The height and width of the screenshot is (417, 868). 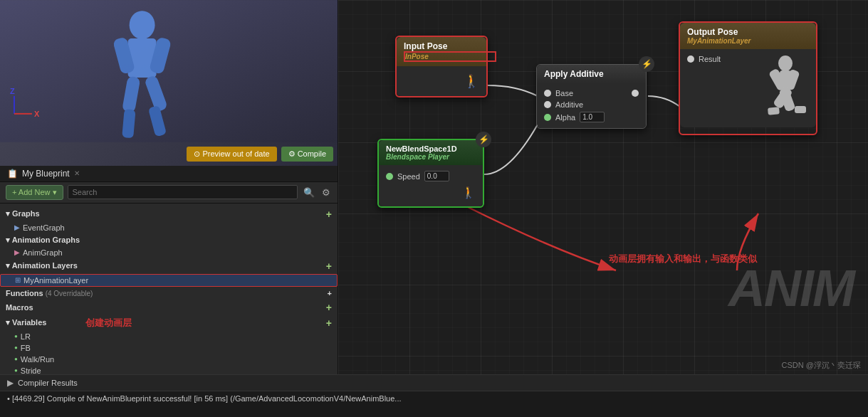 I want to click on blueprint-tab-close: ✕, so click(x=77, y=174).